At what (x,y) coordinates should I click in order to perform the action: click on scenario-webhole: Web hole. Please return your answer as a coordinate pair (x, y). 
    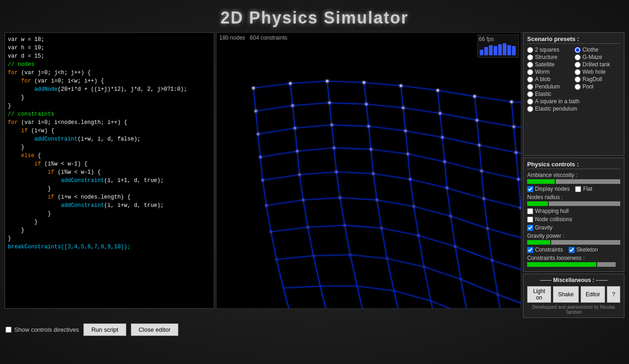
    Looking at the image, I should click on (597, 72).